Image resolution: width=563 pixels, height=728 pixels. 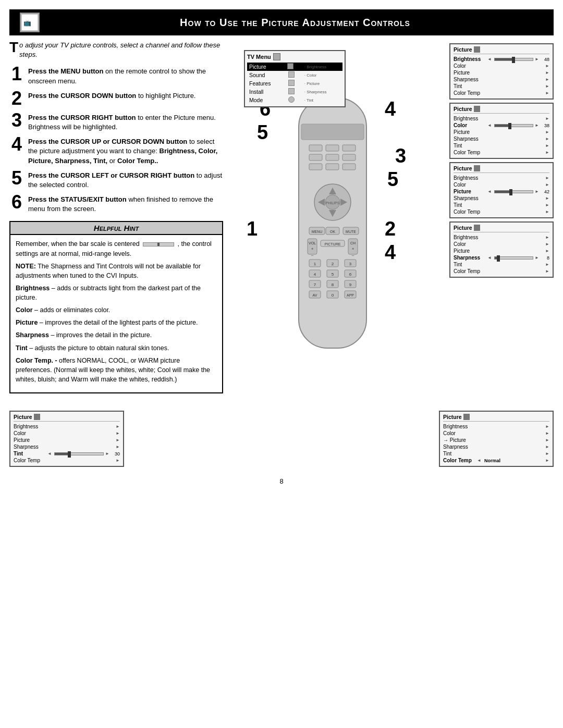 I want to click on svg-text: 7, so click(x=315, y=285).